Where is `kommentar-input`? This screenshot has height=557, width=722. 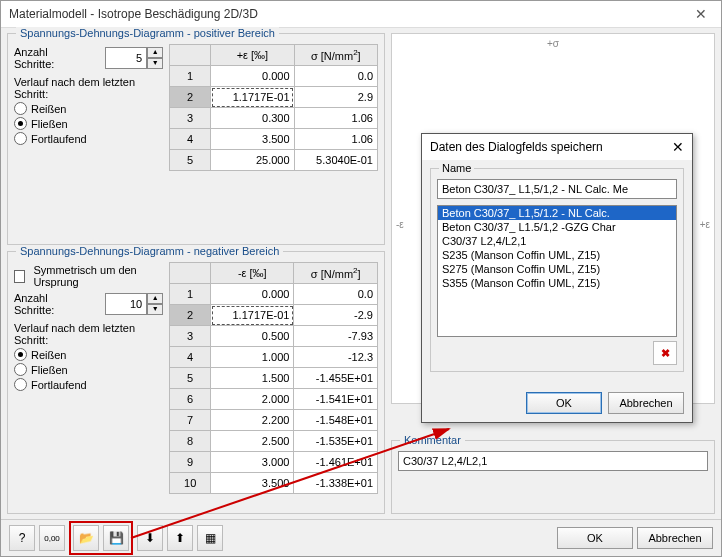
kommentar-input is located at coordinates (553, 461).